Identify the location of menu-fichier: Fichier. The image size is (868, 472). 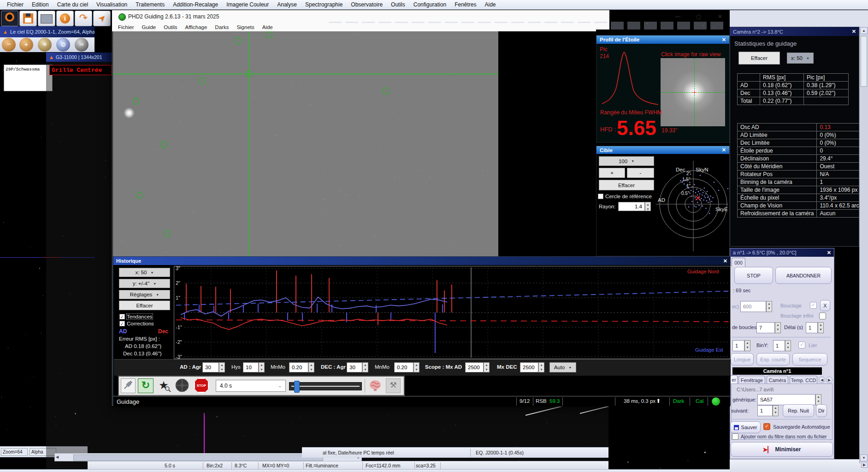
(15, 5).